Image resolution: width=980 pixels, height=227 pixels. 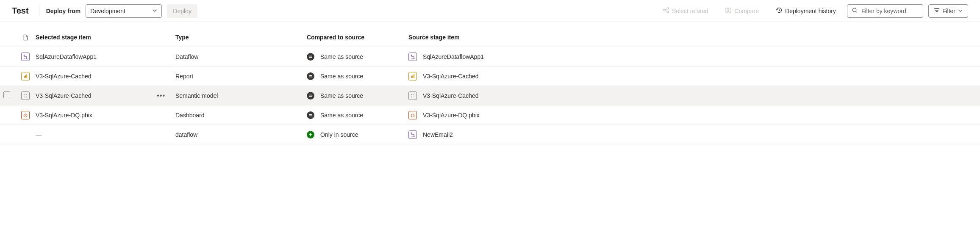 I want to click on table-header: Selected stage item Type Compared to sou…, so click(x=490, y=41).